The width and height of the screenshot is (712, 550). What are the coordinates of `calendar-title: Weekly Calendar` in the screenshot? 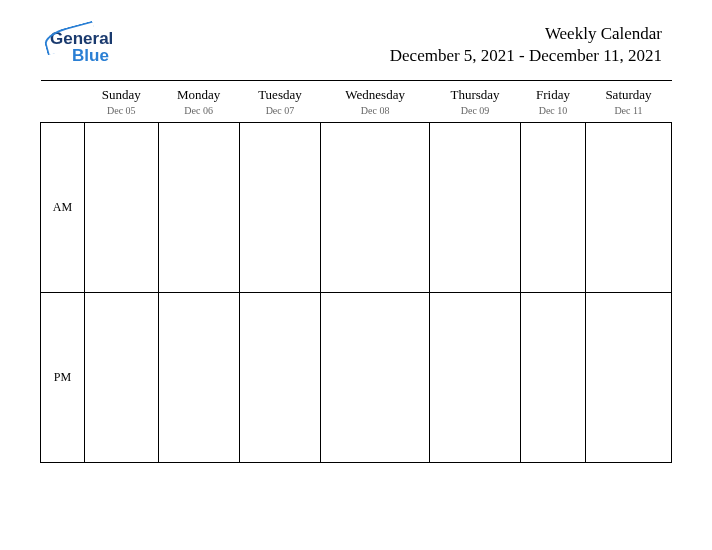 It's located at (526, 34).